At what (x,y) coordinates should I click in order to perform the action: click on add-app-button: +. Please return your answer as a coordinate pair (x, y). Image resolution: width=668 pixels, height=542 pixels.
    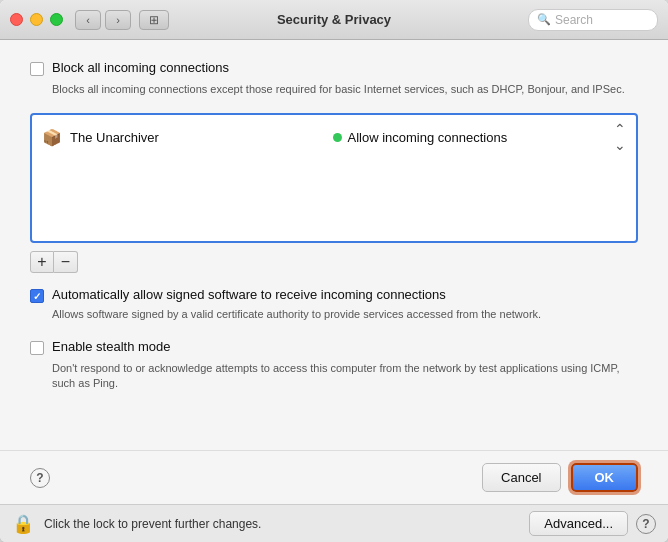
    Looking at the image, I should click on (42, 262).